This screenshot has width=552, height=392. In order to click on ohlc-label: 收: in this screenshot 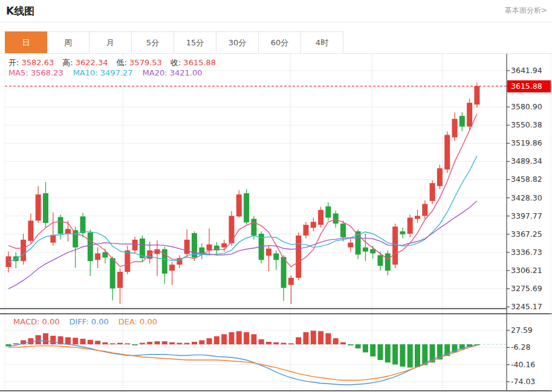, I will do `click(175, 63)`.